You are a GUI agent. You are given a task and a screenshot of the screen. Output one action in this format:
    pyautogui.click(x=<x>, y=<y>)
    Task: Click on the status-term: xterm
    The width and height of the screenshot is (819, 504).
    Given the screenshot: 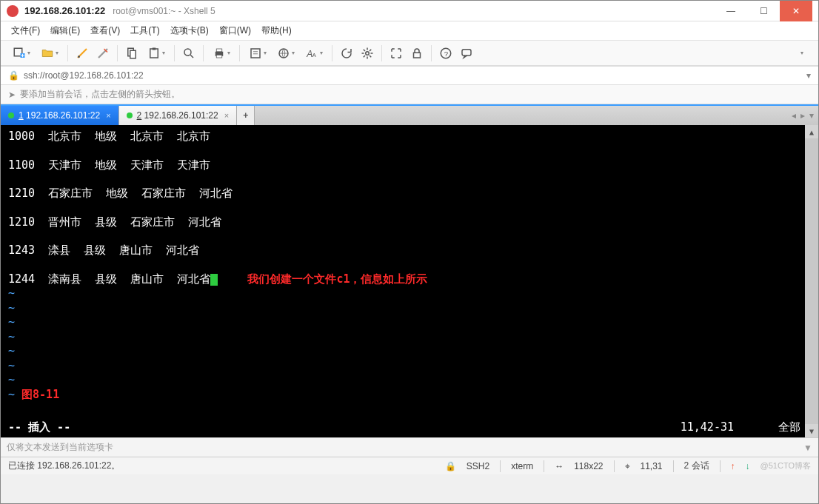 What is the action you would take?
    pyautogui.click(x=522, y=466)
    